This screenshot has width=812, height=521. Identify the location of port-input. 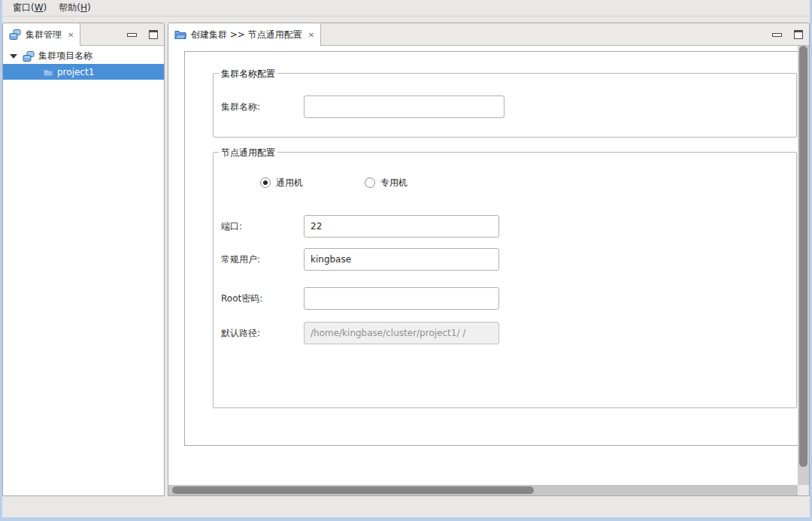
(401, 226).